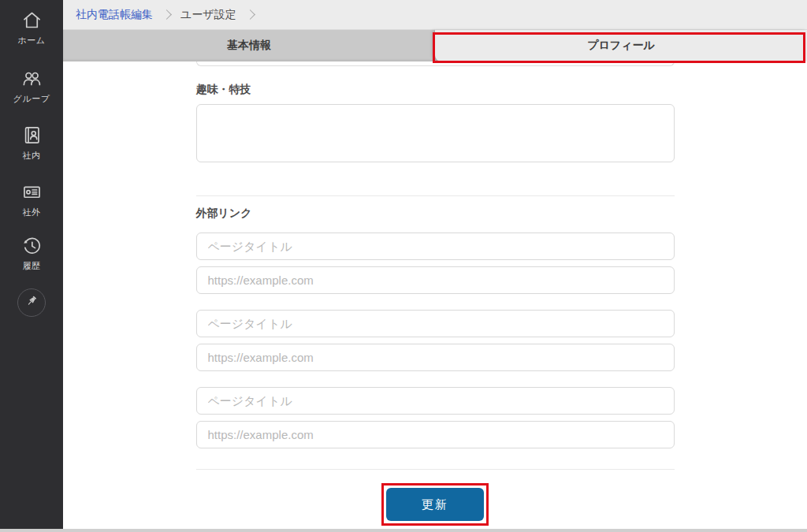  I want to click on sidebar: ホーム グループ 社内, so click(32, 266).